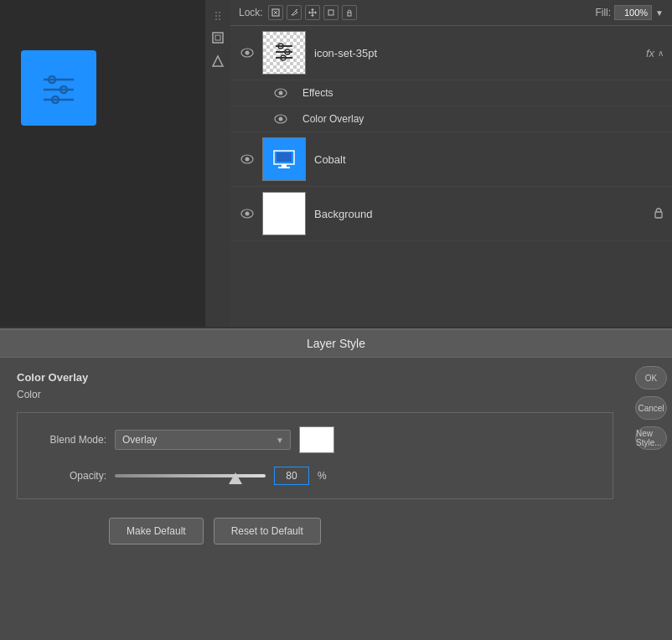  What do you see at coordinates (276, 13) in the screenshot?
I see `lock-pixels-icon` at bounding box center [276, 13].